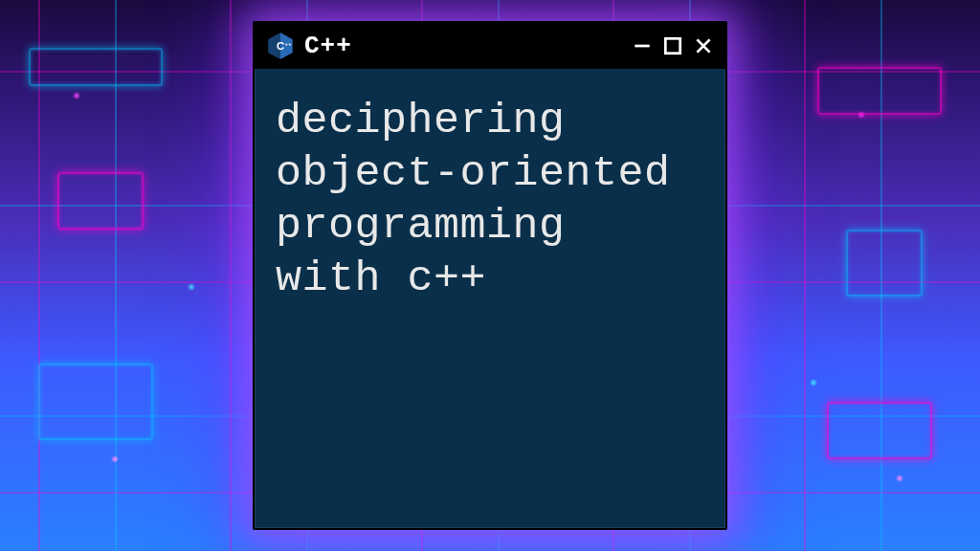 This screenshot has width=980, height=551. Describe the element at coordinates (280, 46) in the screenshot. I see `svg-text: C` at that location.